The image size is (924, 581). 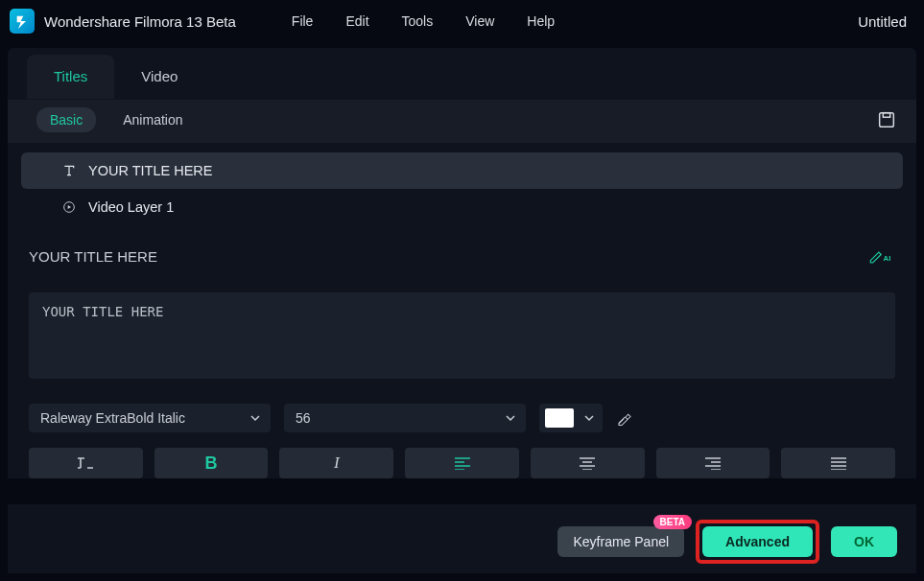 I want to click on align-right-button, so click(x=714, y=463).